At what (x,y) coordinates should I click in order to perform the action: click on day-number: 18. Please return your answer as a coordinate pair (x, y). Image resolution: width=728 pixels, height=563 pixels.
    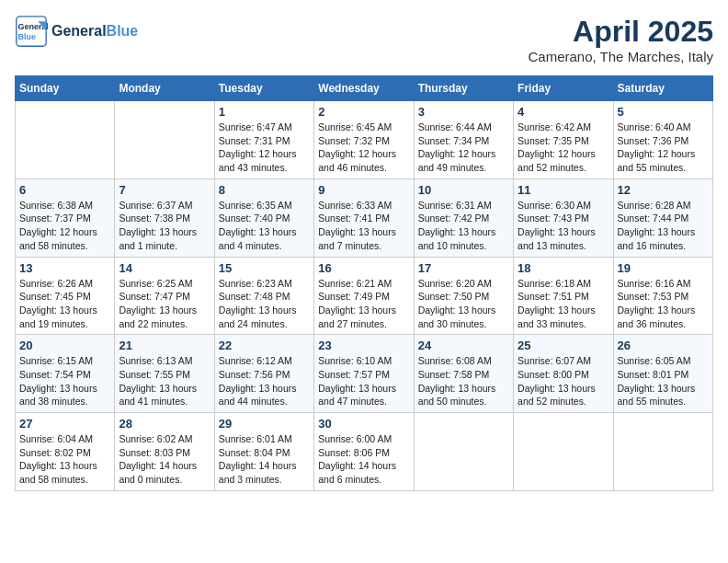
    Looking at the image, I should click on (563, 269).